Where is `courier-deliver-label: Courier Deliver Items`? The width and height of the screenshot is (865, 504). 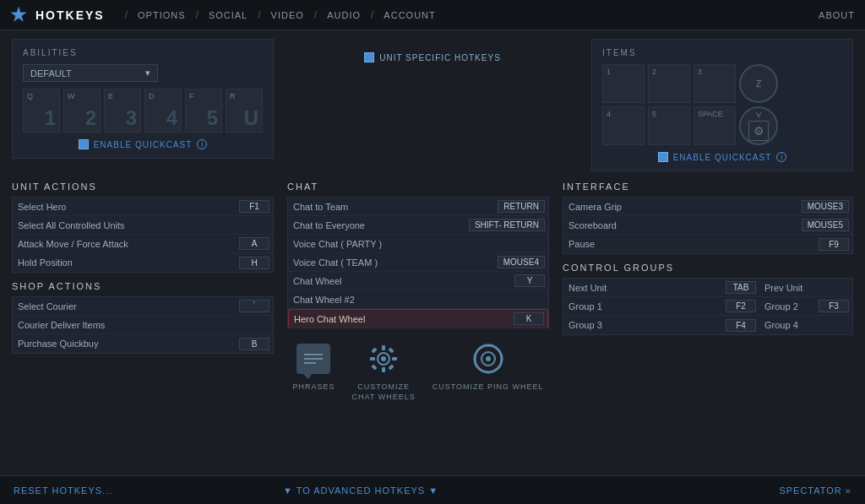
courier-deliver-label: Courier Deliver Items is located at coordinates (126, 325).